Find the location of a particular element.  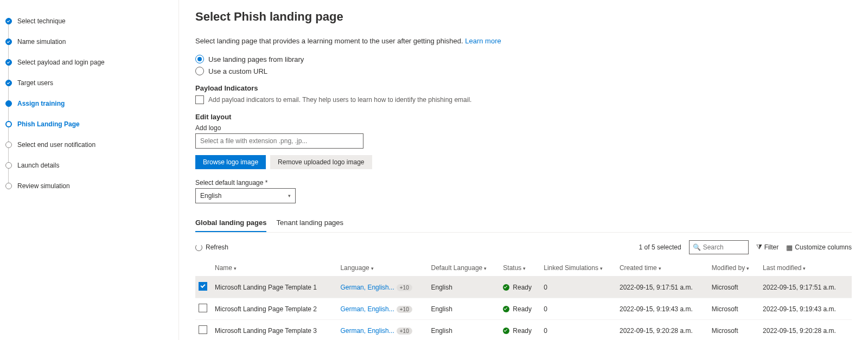

customize-columns-button: ▦Customize columns is located at coordinates (819, 247).